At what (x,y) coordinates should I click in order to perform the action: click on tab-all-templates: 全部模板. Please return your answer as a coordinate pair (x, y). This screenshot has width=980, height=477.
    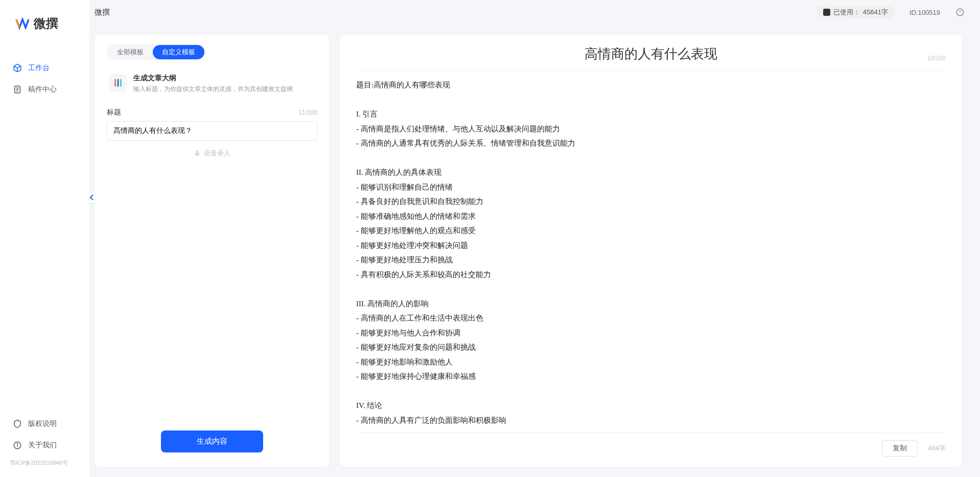
    Looking at the image, I should click on (130, 52).